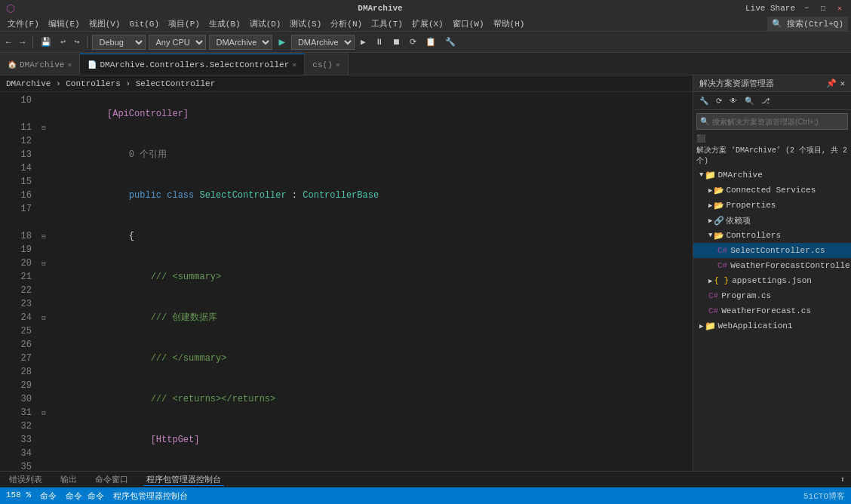 The width and height of the screenshot is (851, 504). What do you see at coordinates (840, 8) in the screenshot?
I see `close-btn: ✕` at bounding box center [840, 8].